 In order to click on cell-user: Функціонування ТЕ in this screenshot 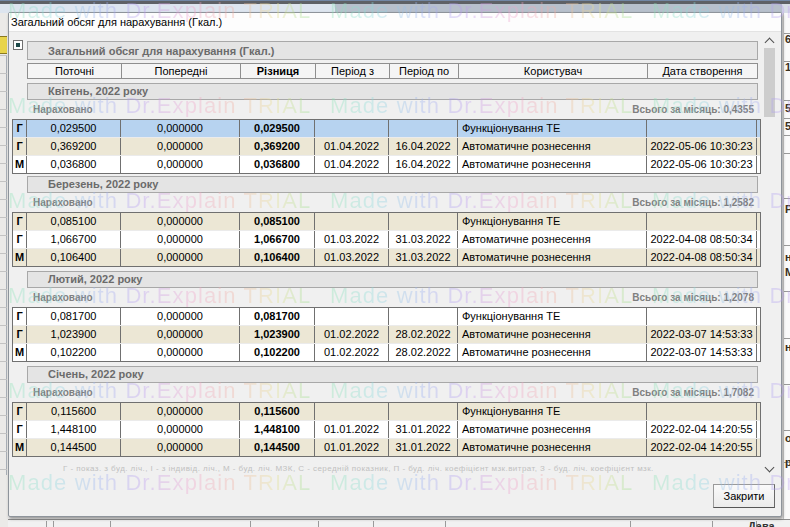, I will do `click(552, 222)`.